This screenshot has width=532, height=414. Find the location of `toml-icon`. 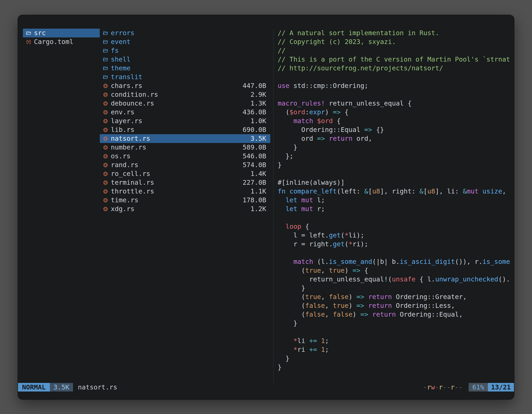

toml-icon is located at coordinates (28, 42).